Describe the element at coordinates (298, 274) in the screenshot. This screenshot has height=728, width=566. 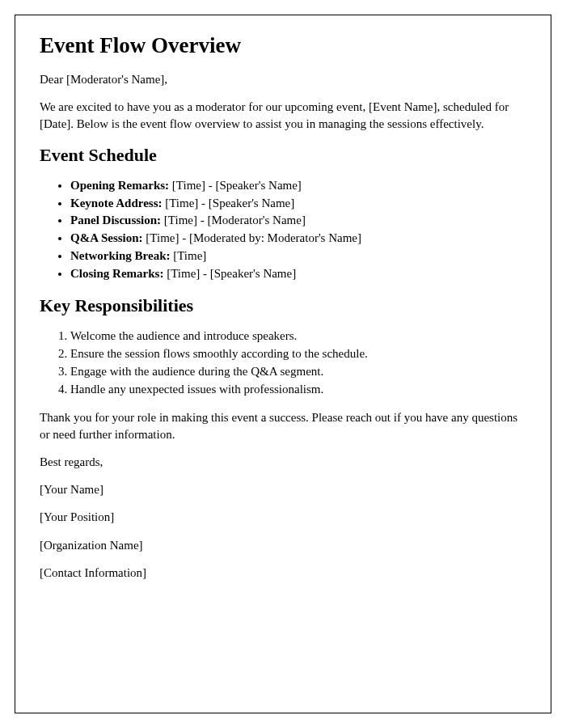
I see `list-item: Closing Remarks: [Time] - [Speaker's Nam…` at that location.